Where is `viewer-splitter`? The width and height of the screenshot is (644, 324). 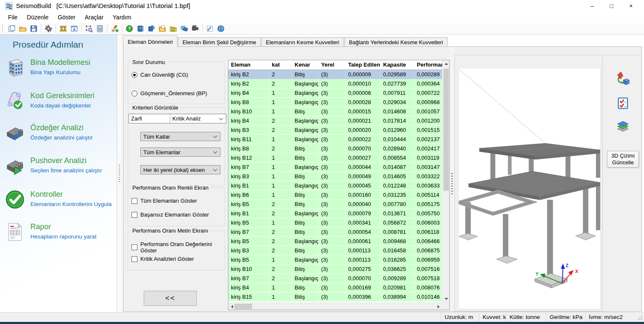 viewer-splitter is located at coordinates (452, 179).